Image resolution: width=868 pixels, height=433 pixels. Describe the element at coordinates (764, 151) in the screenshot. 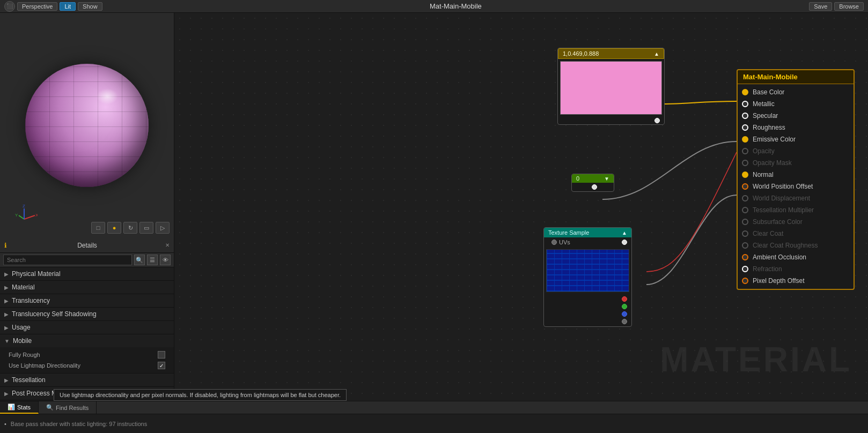

I see `pin-opacity-label: Opacity` at that location.